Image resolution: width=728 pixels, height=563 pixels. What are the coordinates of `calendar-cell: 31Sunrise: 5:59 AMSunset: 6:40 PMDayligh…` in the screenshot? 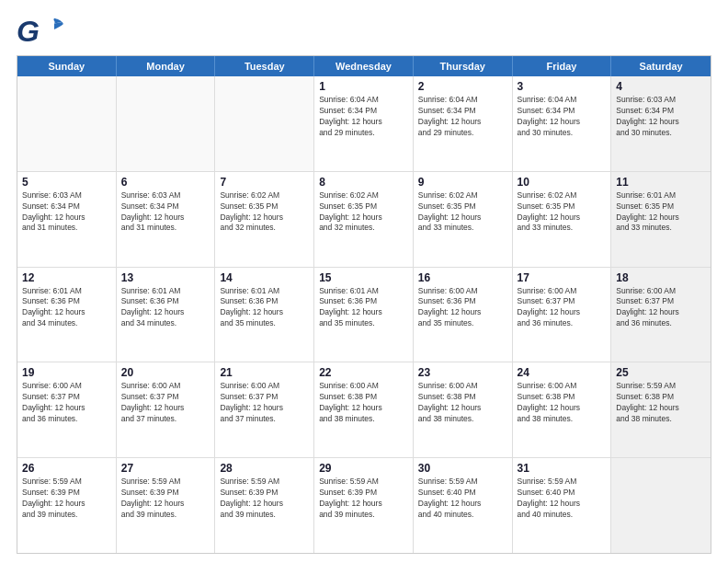 It's located at (563, 506).